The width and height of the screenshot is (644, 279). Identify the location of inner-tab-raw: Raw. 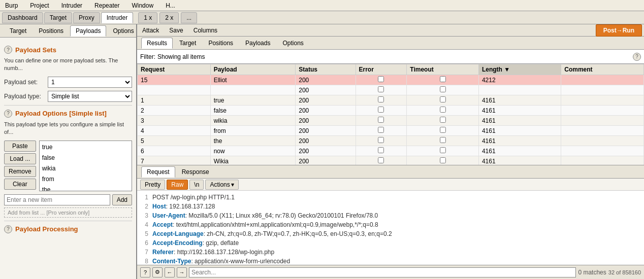
(177, 185).